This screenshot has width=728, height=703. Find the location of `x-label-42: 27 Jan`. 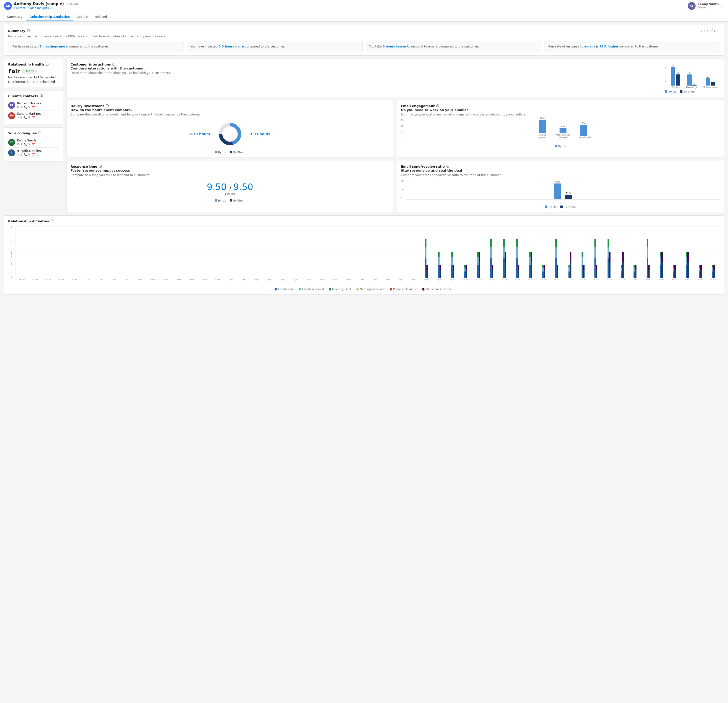

x-label-42: 27 Jan is located at coordinates (570, 282).